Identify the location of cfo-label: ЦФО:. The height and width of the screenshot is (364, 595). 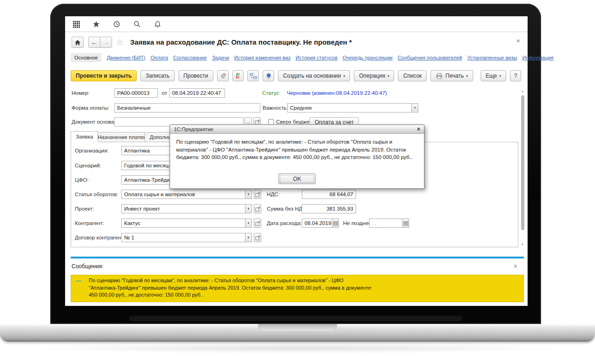
(82, 180).